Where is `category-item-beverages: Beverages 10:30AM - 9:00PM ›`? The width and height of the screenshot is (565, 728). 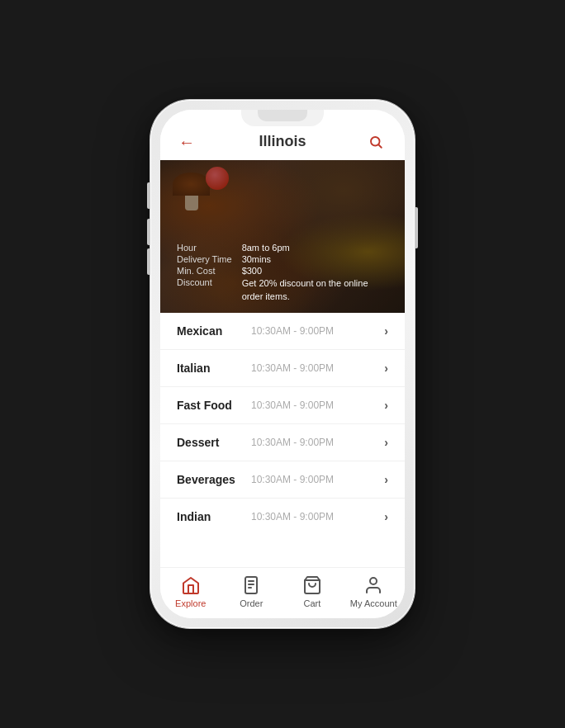 category-item-beverages: Beverages 10:30AM - 9:00PM › is located at coordinates (282, 480).